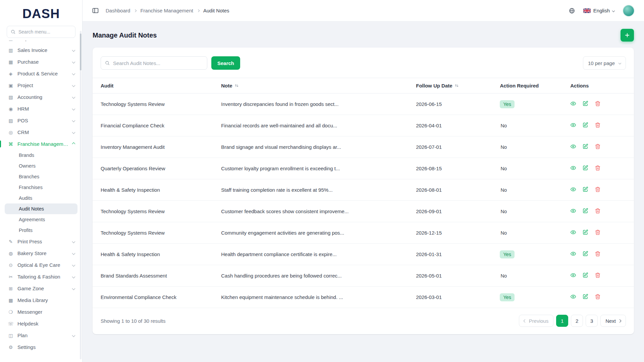  I want to click on sidebar-toggle-button, so click(95, 11).